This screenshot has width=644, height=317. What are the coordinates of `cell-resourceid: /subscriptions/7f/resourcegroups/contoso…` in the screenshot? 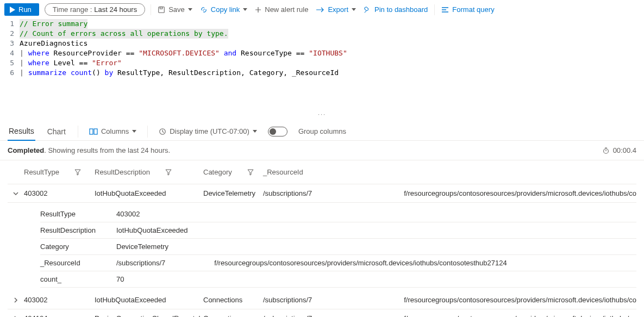 It's located at (450, 315).